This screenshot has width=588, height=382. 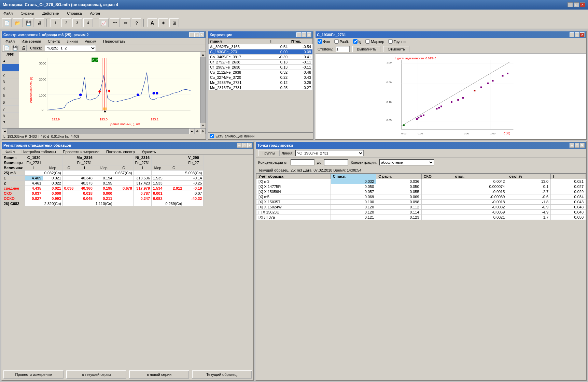 What do you see at coordinates (583, 5) in the screenshot?
I see `close-button: ✕` at bounding box center [583, 5].